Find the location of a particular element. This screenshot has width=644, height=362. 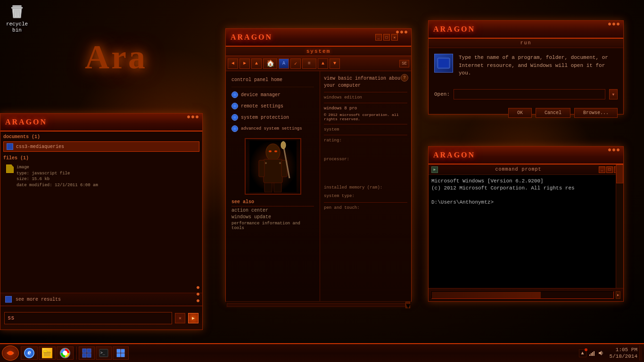

search-titlebar: ARAGON is located at coordinates (101, 123).